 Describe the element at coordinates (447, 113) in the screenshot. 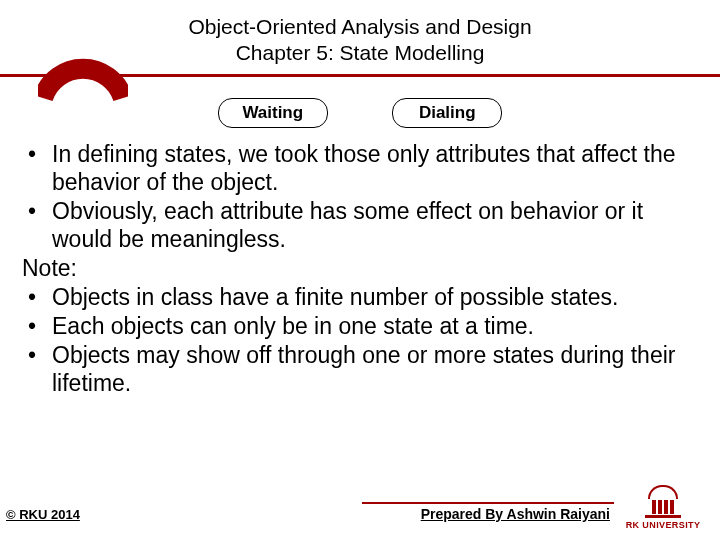

I see `state-dialing: Dialing` at that location.